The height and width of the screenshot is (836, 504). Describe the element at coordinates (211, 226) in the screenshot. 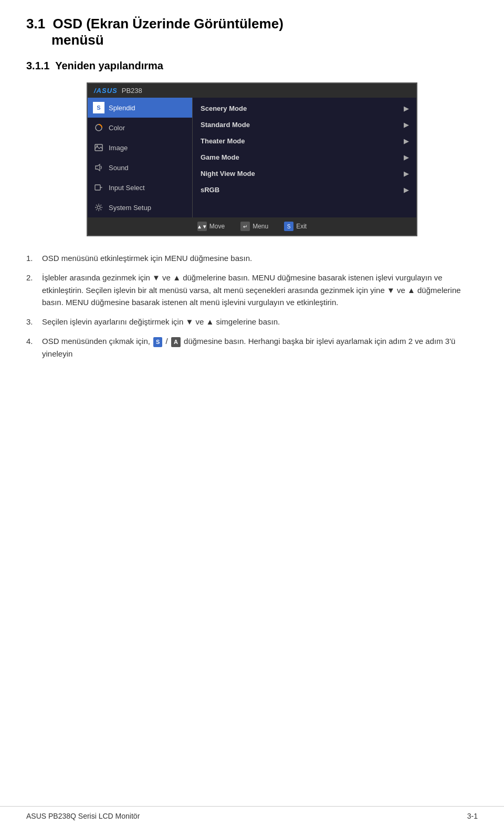

I see `footer-move-btn: ▲▼ Move` at that location.